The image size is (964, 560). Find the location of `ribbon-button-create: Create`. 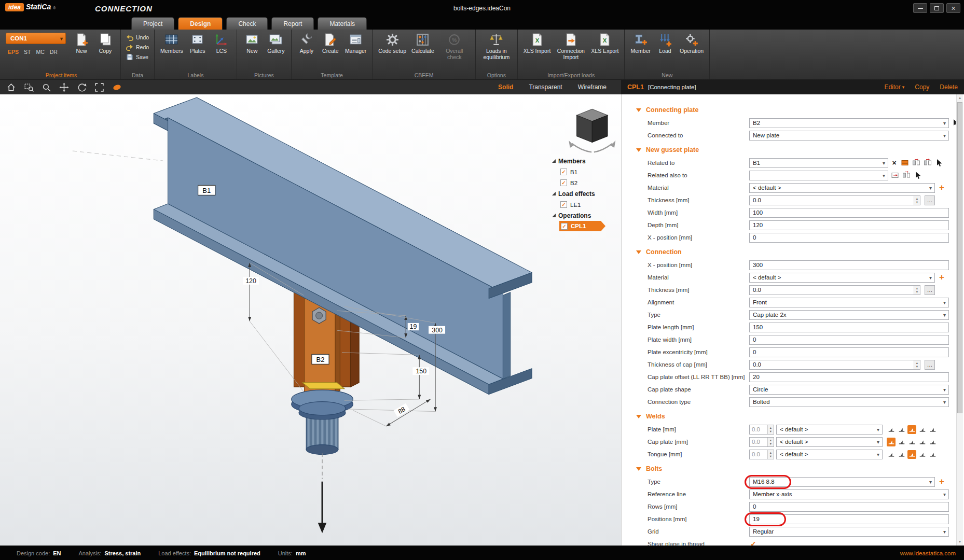

ribbon-button-create: Create is located at coordinates (330, 44).